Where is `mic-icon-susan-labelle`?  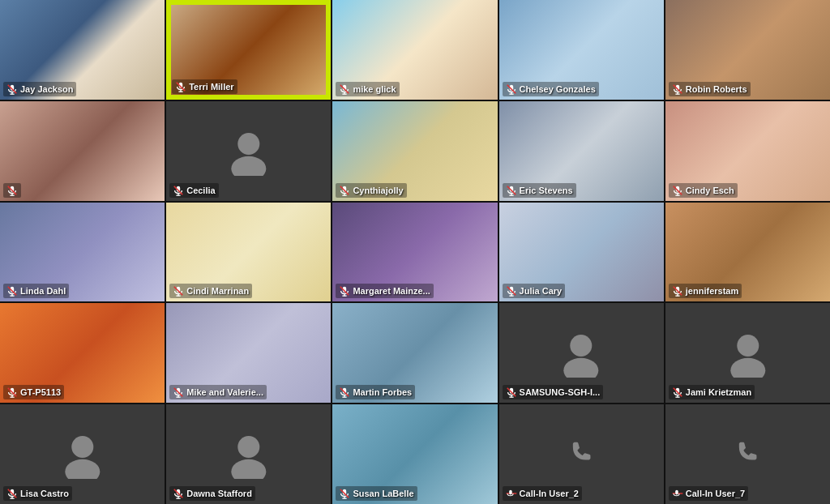
mic-icon-susan-labelle is located at coordinates (344, 493).